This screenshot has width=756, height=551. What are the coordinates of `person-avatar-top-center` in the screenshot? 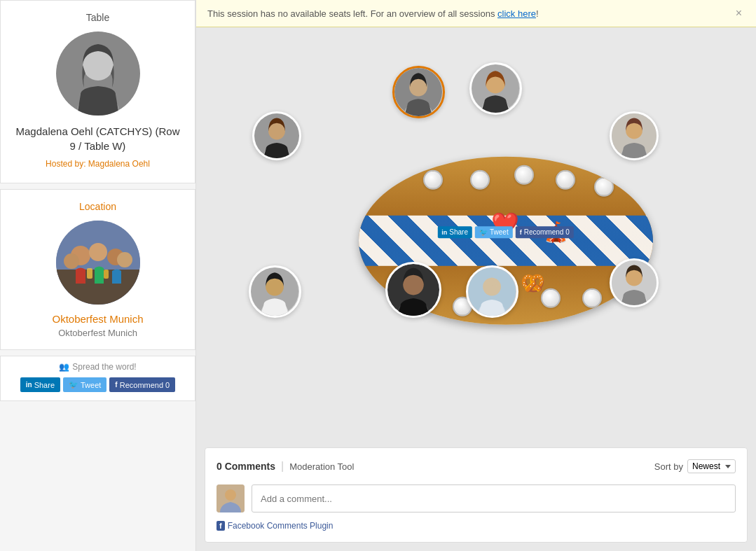 It's located at (419, 92).